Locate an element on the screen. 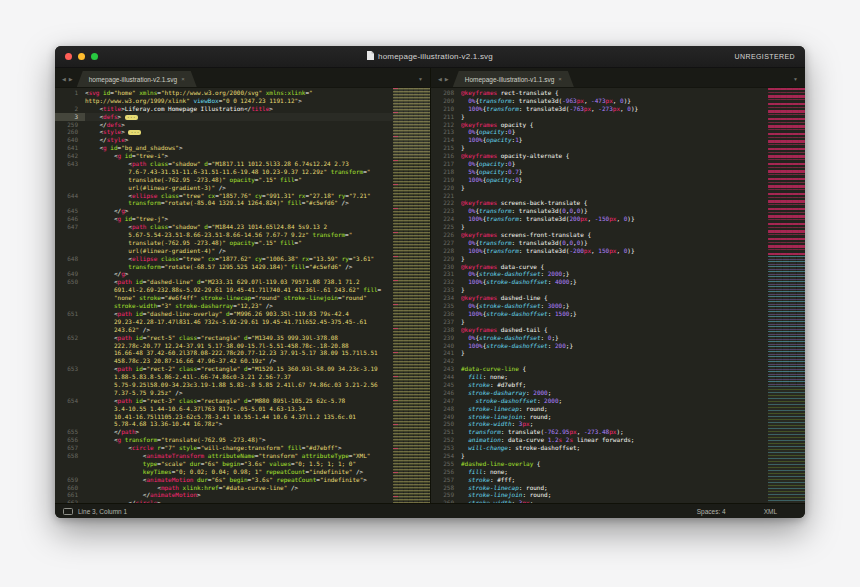 This screenshot has height=587, width=860. code-line: 2 <title>Liferay.com Homepage Illustrati… is located at coordinates (224, 109).